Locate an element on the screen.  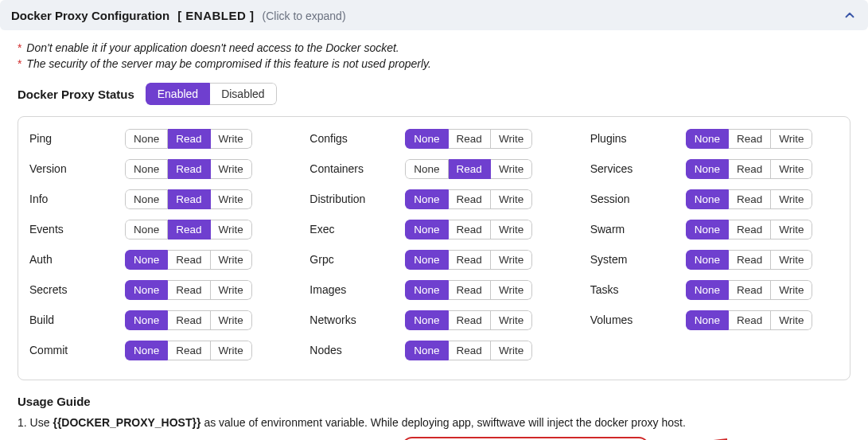
permission-label: Services is located at coordinates (638, 169).